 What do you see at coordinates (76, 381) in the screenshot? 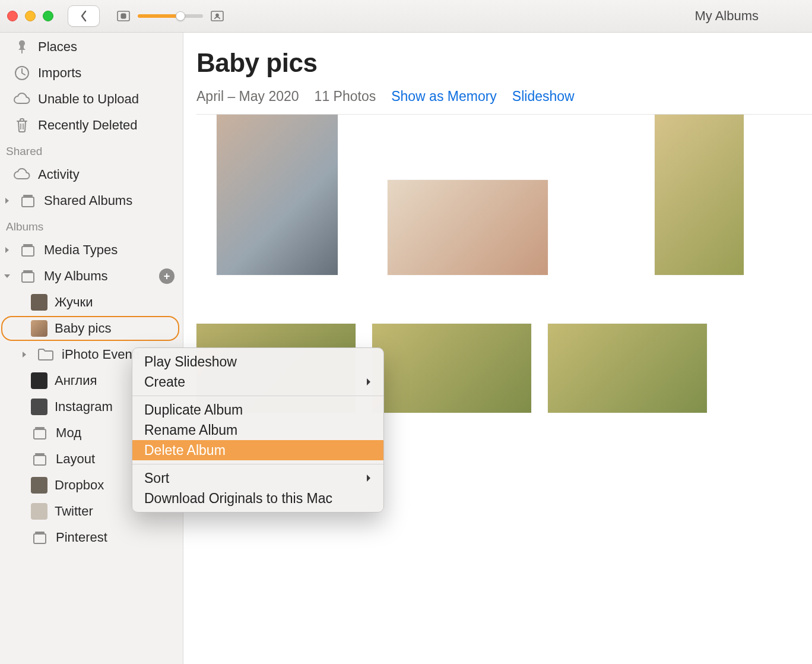
I see `sidebar-item-label: Англия` at bounding box center [76, 381].